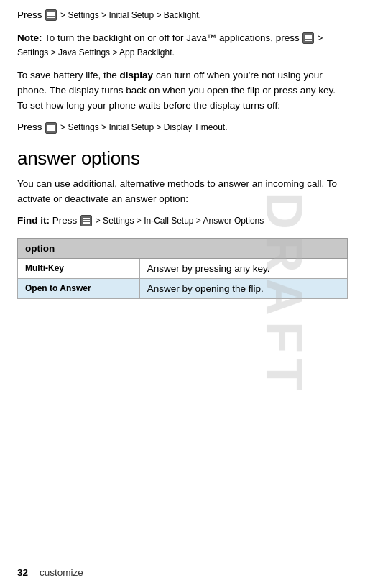 Image resolution: width=365 pixels, height=588 pixels. I want to click on table-header-cell: option, so click(182, 248).